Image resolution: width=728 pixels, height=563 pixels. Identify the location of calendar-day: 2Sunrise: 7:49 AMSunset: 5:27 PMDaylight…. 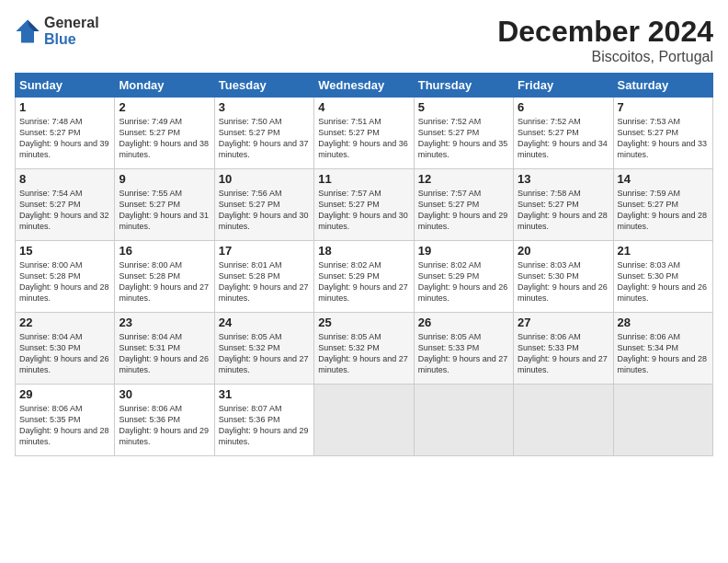
(165, 133).